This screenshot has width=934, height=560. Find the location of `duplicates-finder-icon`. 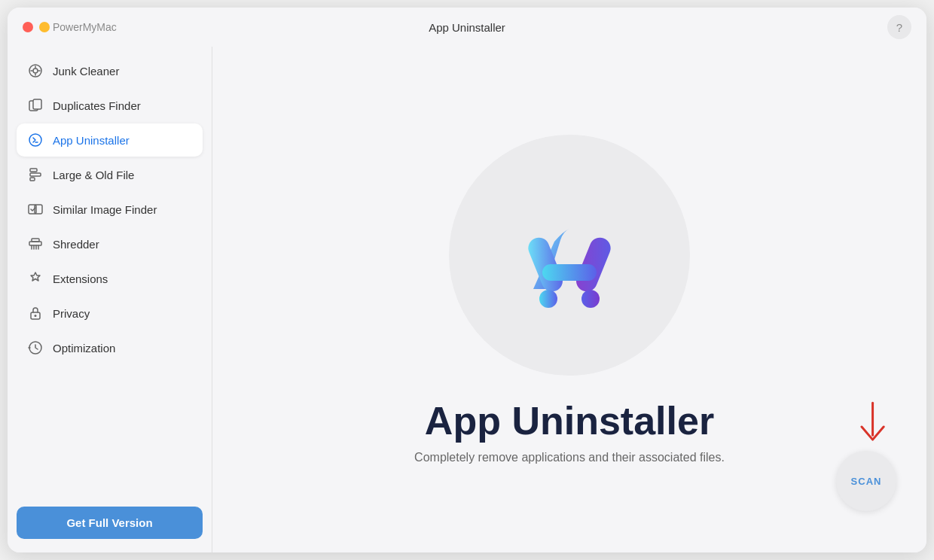

duplicates-finder-icon is located at coordinates (35, 105).